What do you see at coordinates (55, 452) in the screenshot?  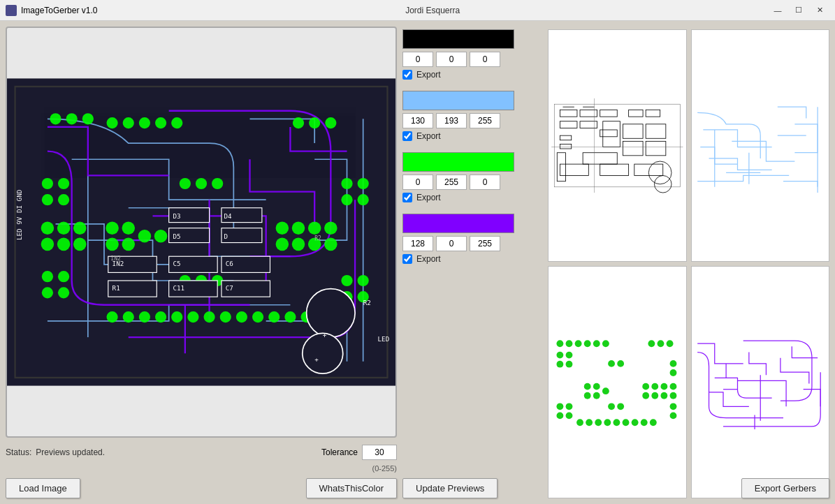 I see `status-left: Status: Previews updated.` at bounding box center [55, 452].